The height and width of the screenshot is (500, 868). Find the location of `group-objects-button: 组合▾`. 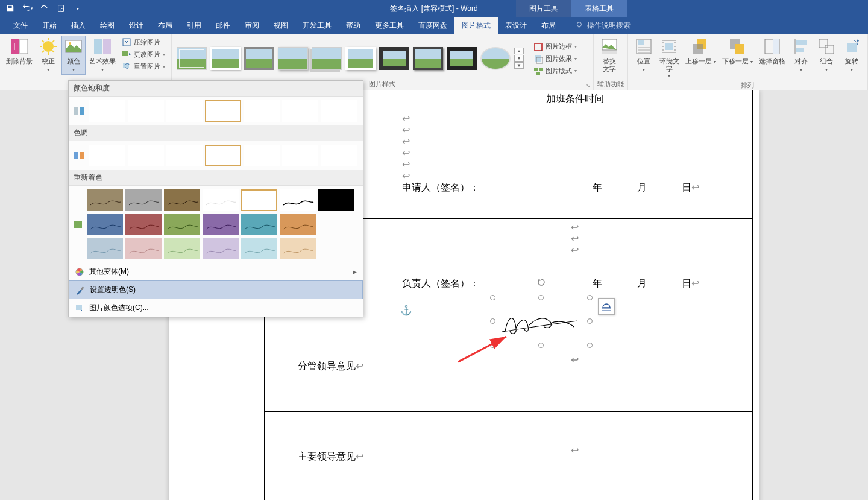

group-objects-button: 组合▾ is located at coordinates (826, 55).